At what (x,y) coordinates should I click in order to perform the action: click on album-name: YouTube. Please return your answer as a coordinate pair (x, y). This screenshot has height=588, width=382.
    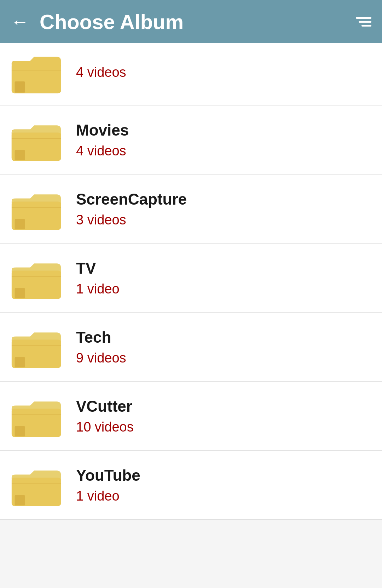
    Looking at the image, I should click on (108, 475).